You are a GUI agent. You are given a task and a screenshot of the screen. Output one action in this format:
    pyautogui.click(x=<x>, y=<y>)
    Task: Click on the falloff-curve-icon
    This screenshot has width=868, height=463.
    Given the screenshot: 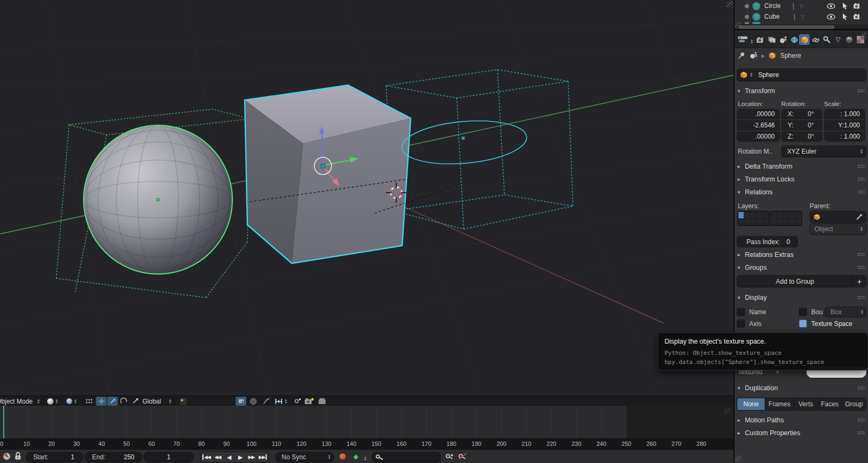 What is the action you would take?
    pyautogui.click(x=267, y=401)
    